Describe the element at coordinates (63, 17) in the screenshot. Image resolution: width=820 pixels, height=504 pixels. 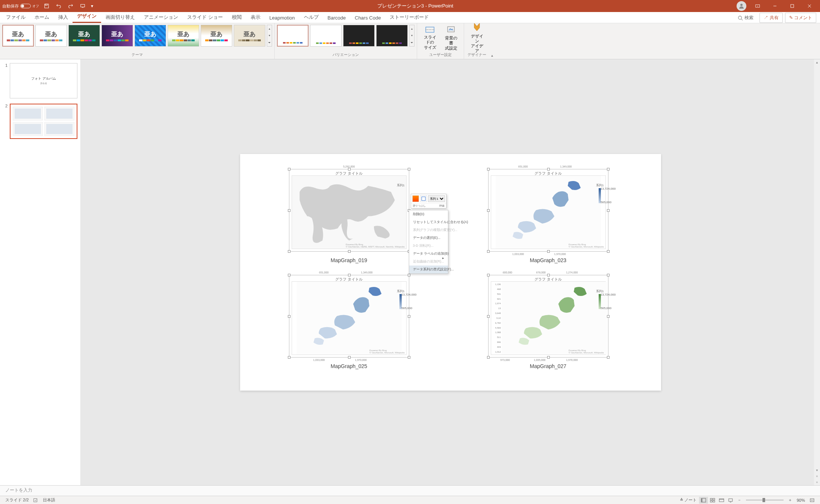
I see `tab-insert: 挿入` at that location.